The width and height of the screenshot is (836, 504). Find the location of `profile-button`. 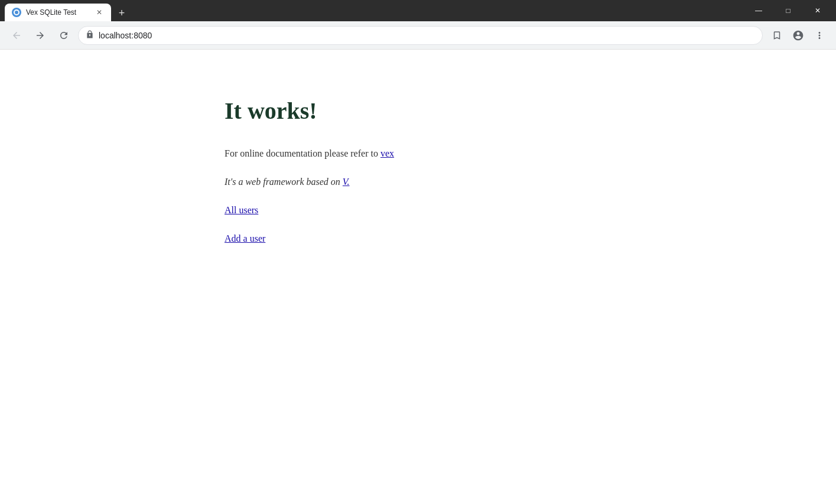

profile-button is located at coordinates (798, 35).